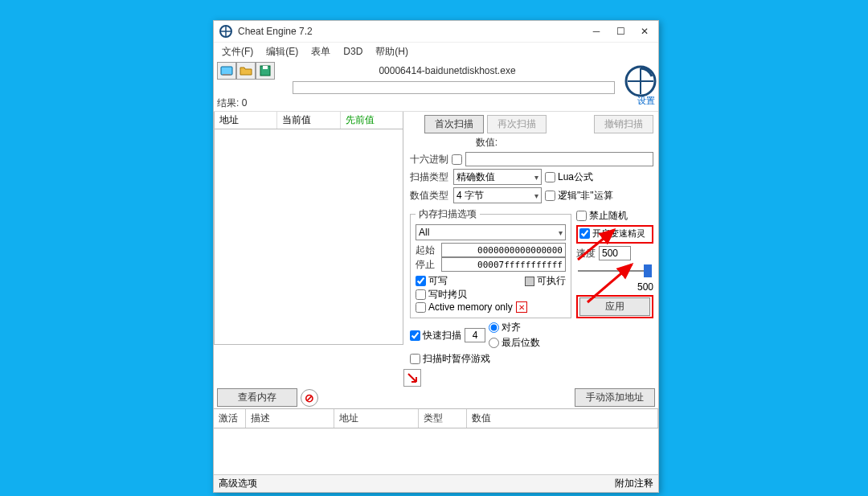 Image resolution: width=868 pixels, height=496 pixels. I want to click on th-active: 激活, so click(230, 418).